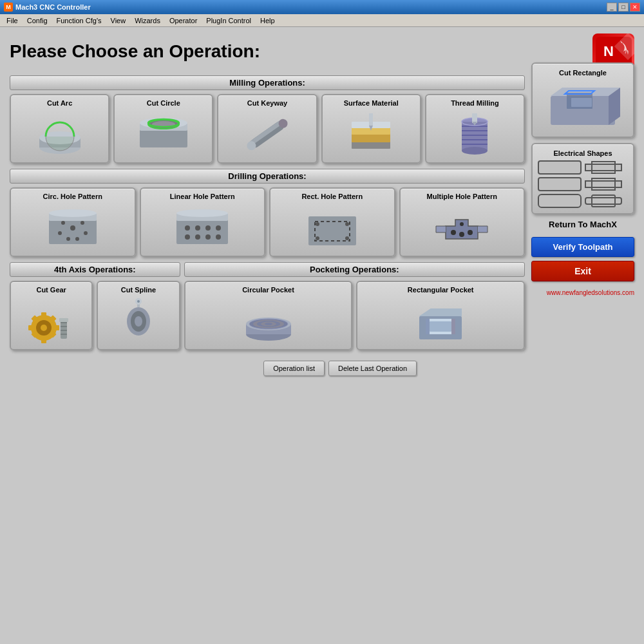 This screenshot has height=644, width=644. Describe the element at coordinates (475, 129) in the screenshot. I see `thread-milling-card: Thread Milling` at that location.